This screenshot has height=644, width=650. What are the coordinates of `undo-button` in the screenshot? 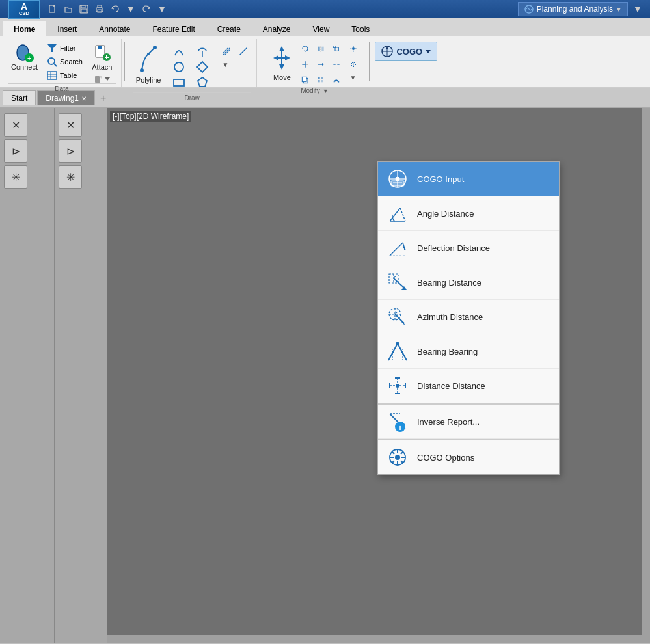 It's located at (115, 9).